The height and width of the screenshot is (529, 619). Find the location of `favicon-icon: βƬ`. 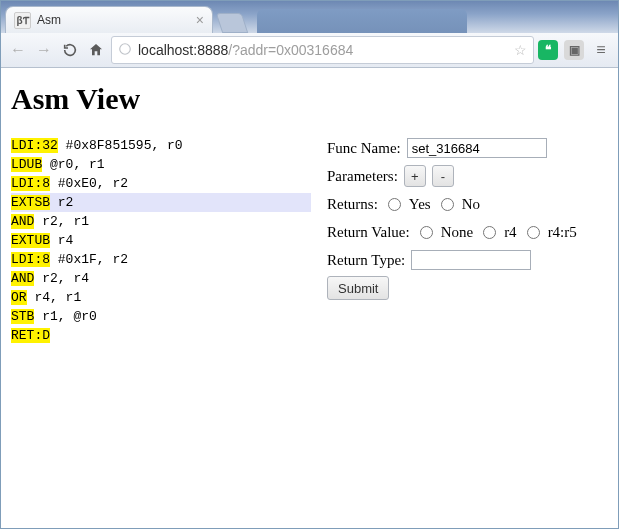

favicon-icon: βƬ is located at coordinates (22, 20).